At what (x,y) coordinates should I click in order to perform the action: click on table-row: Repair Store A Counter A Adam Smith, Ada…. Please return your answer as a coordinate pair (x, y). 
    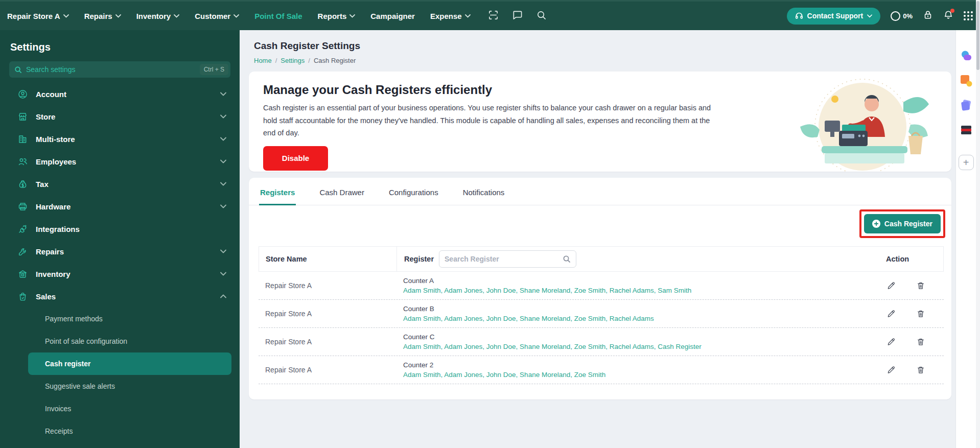
    Looking at the image, I should click on (601, 286).